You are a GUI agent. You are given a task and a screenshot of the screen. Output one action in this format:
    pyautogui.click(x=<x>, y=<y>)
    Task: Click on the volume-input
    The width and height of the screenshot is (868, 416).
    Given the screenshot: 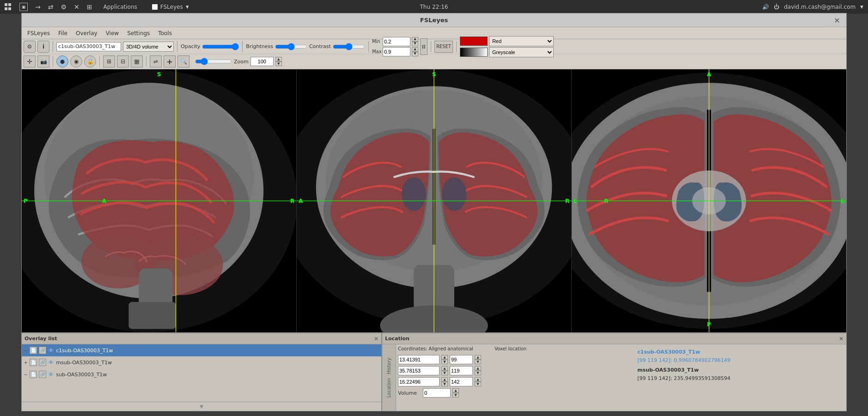 What is the action you would take?
    pyautogui.click(x=437, y=393)
    